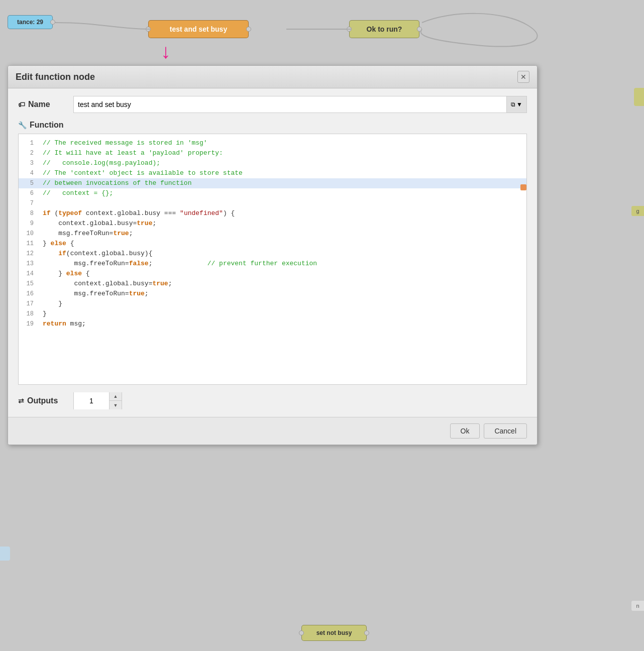  I want to click on function-label-row: 🔧 Function, so click(272, 125).